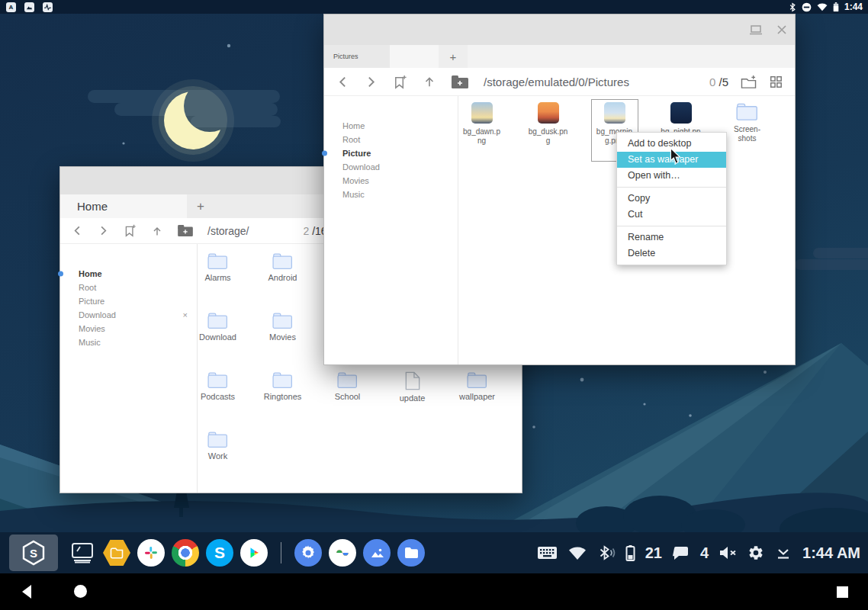  What do you see at coordinates (151, 553) in the screenshot?
I see `slack-app-icon` at bounding box center [151, 553].